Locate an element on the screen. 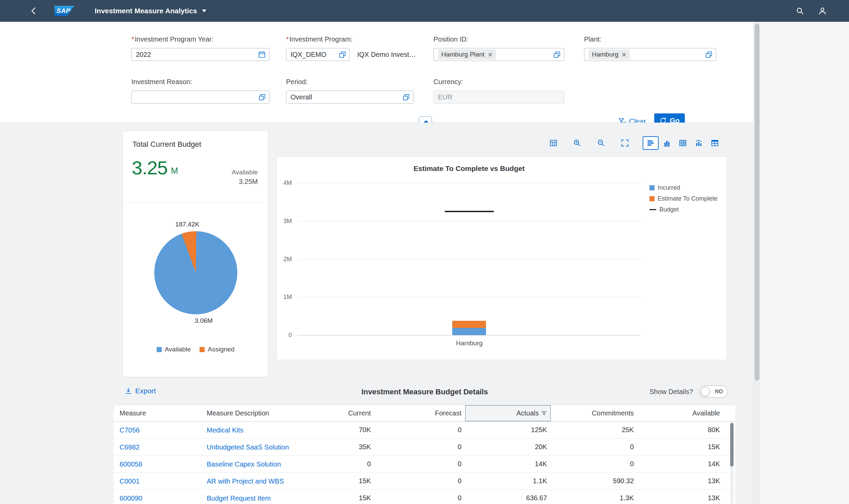 The width and height of the screenshot is (849, 504). grid-table-icon is located at coordinates (715, 143).